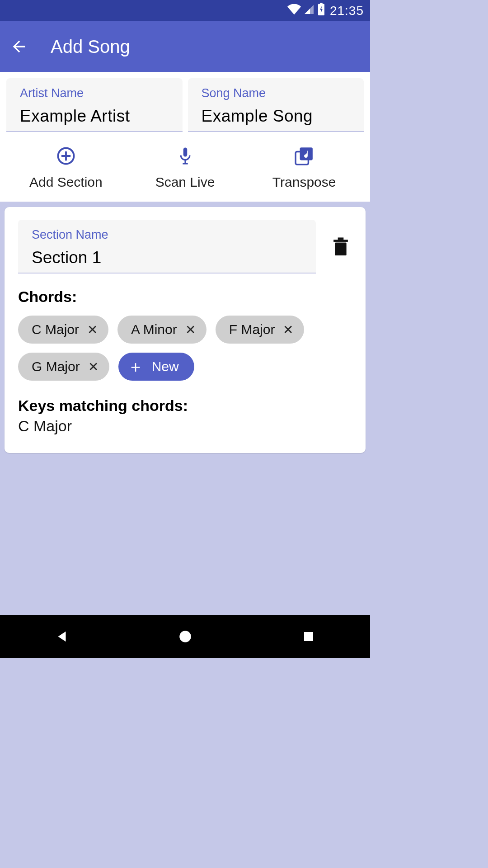 The width and height of the screenshot is (488, 868). What do you see at coordinates (321, 11) in the screenshot?
I see `battery-charging-icon` at bounding box center [321, 11].